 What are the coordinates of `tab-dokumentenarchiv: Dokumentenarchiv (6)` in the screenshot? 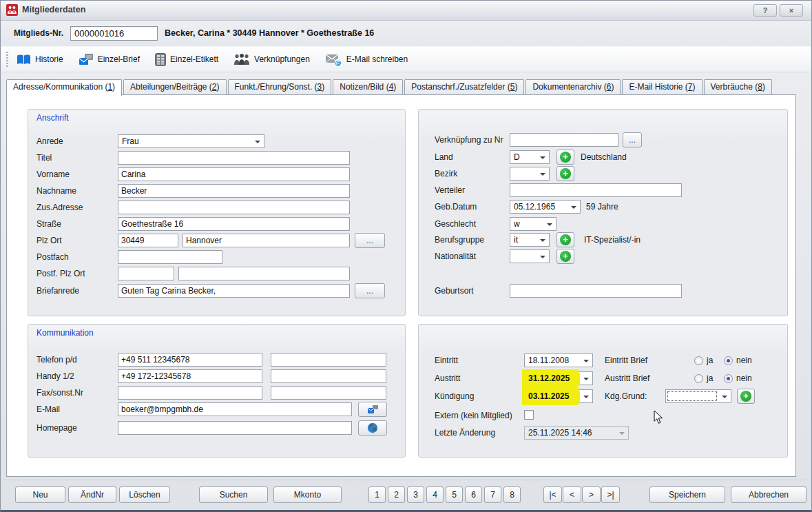 It's located at (573, 87).